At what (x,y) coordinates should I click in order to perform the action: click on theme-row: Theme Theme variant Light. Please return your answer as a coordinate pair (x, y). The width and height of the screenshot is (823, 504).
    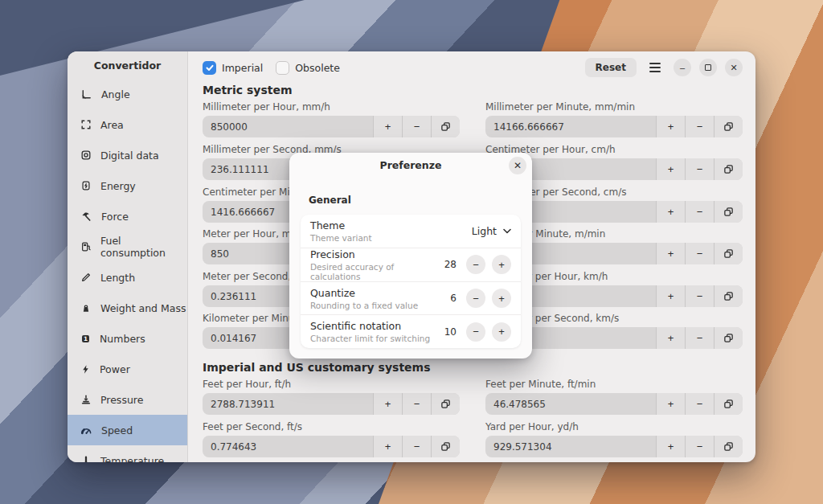
    Looking at the image, I should click on (411, 232).